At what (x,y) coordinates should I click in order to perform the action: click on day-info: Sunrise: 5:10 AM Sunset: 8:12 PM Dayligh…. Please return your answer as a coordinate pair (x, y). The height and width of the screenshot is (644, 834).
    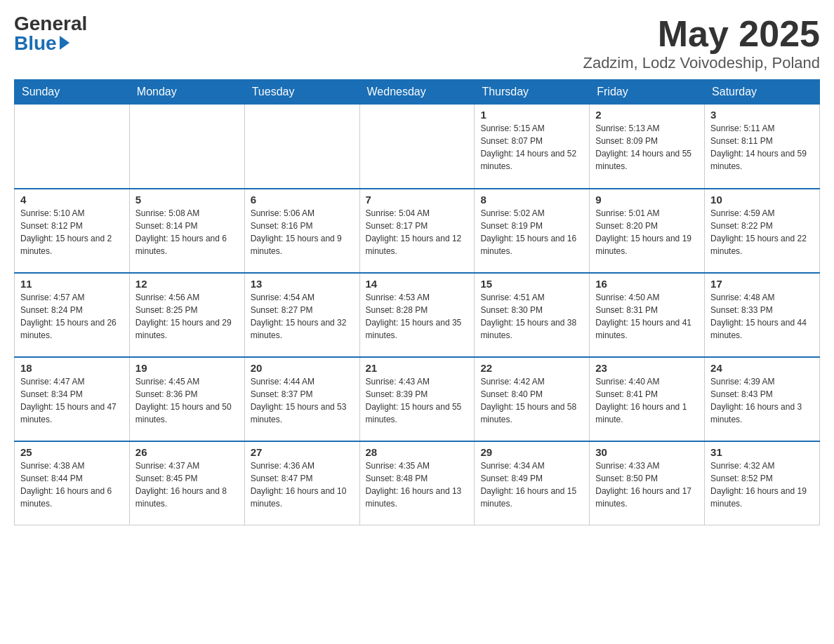
    Looking at the image, I should click on (72, 232).